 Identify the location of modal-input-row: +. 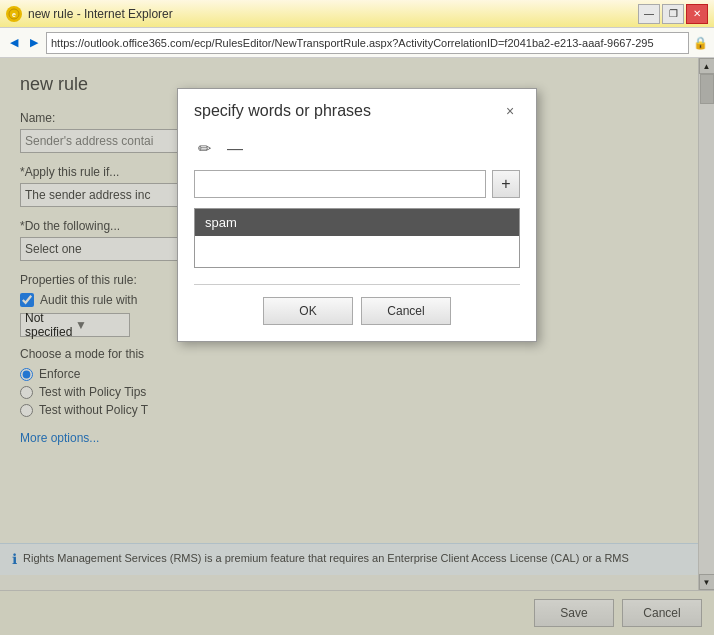
(357, 184).